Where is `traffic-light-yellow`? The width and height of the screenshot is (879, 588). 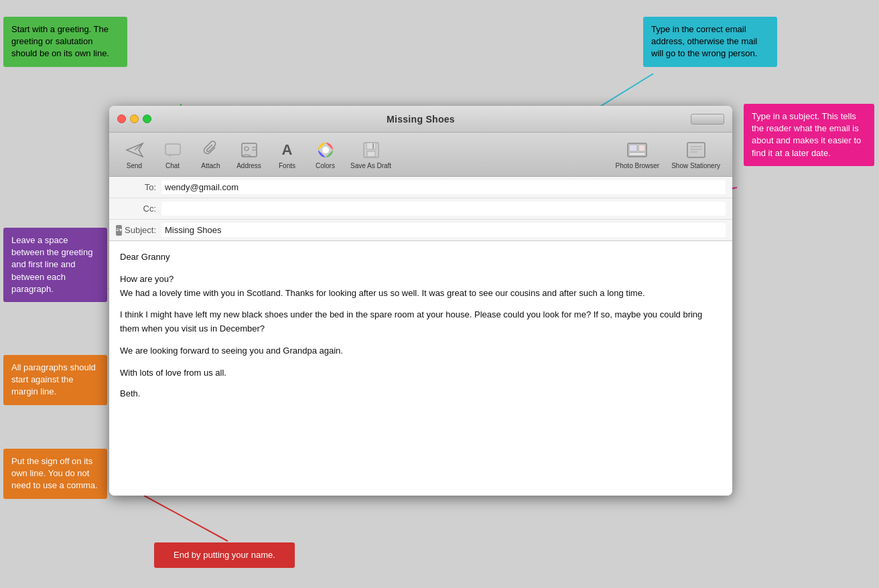
traffic-light-yellow is located at coordinates (134, 119).